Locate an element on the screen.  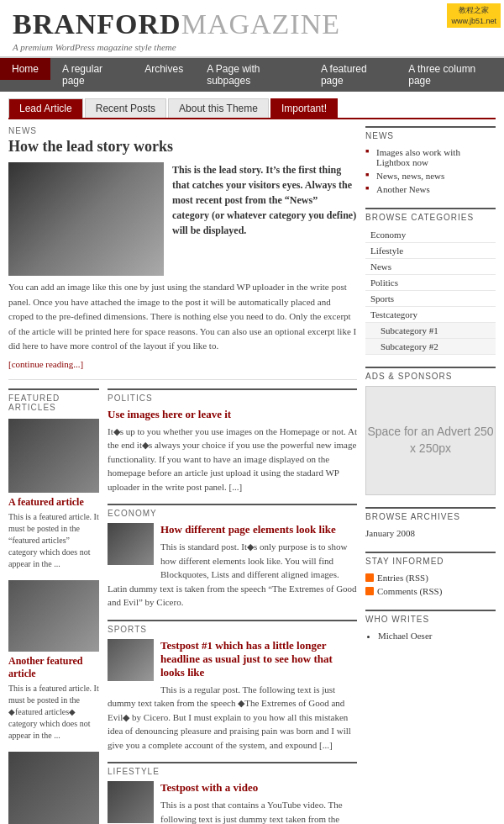
lead-news-label: NEWS is located at coordinates (183, 131).